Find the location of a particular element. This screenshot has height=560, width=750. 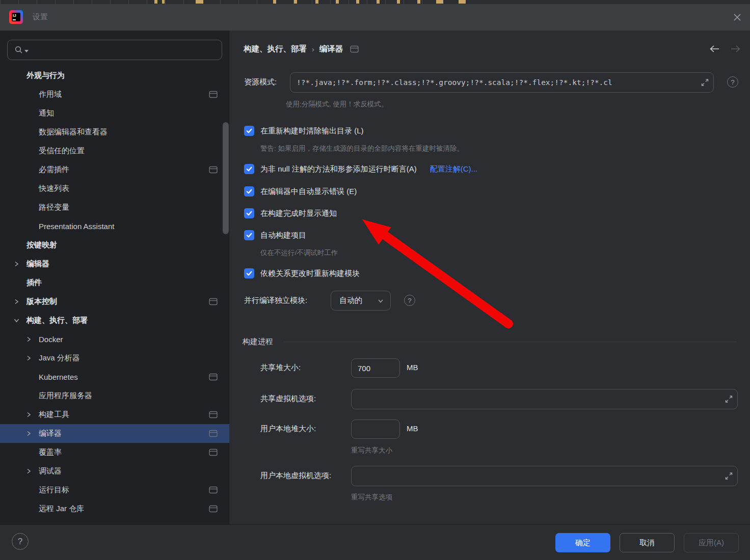

chevron-down-icon is located at coordinates (16, 321).